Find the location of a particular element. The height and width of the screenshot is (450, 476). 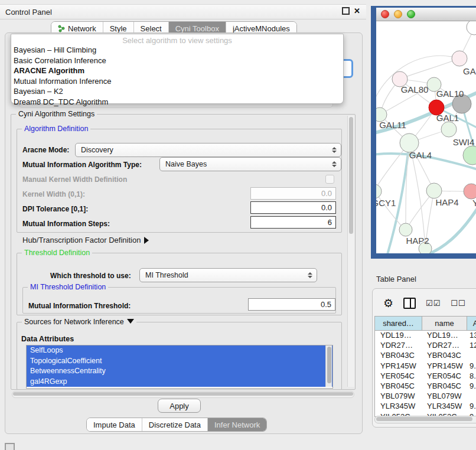

node-gcy1 is located at coordinates (379, 191).